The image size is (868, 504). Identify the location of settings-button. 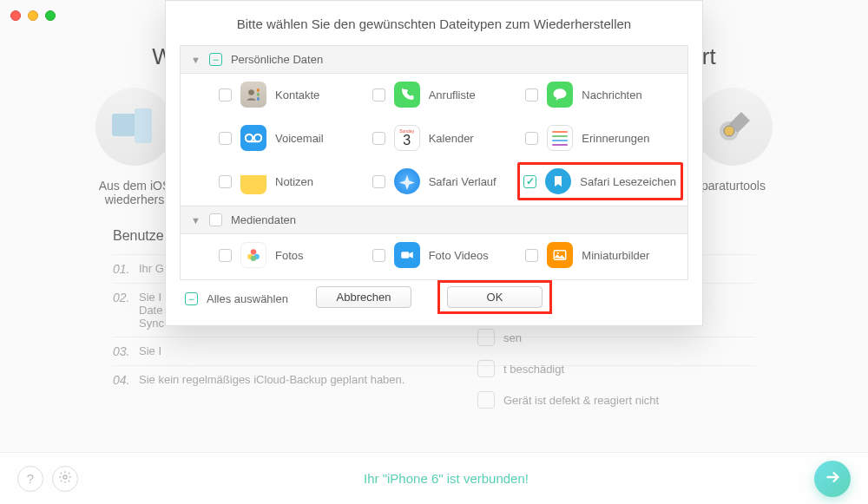
(65, 479).